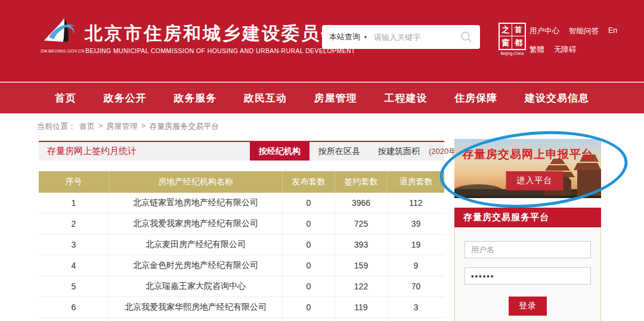 This screenshot has height=321, width=644. I want to click on nav-item-2: 政务服务, so click(195, 98).